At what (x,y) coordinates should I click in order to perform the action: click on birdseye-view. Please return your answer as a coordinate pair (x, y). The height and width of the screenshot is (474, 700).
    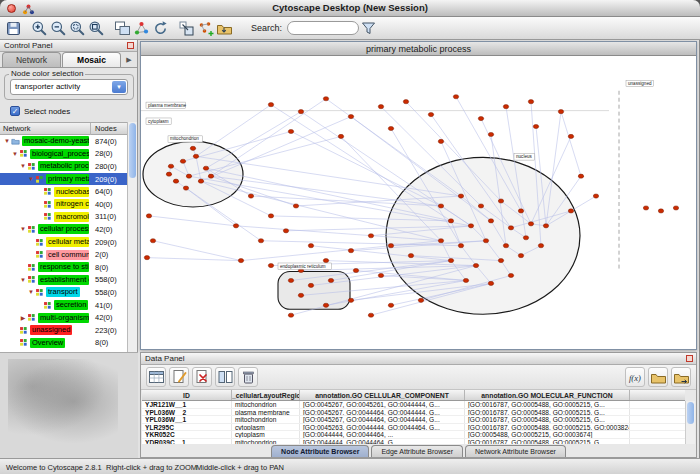
    Looking at the image, I should click on (69, 405).